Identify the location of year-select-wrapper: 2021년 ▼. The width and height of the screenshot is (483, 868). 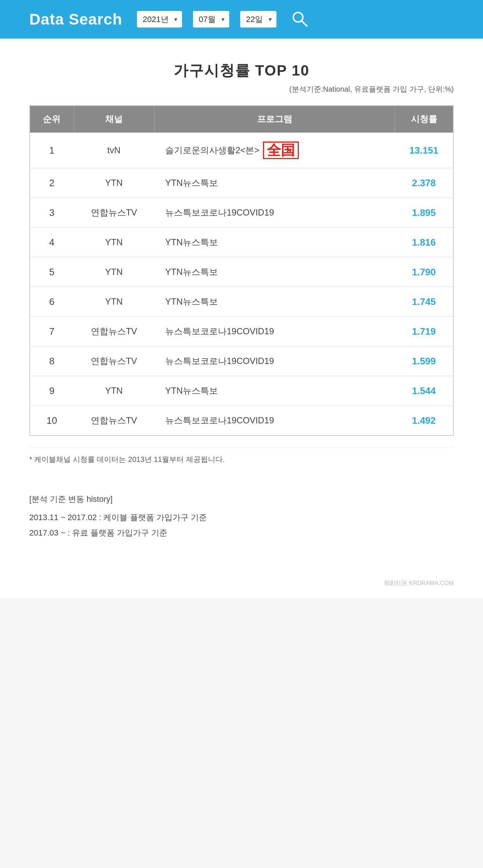
(160, 19).